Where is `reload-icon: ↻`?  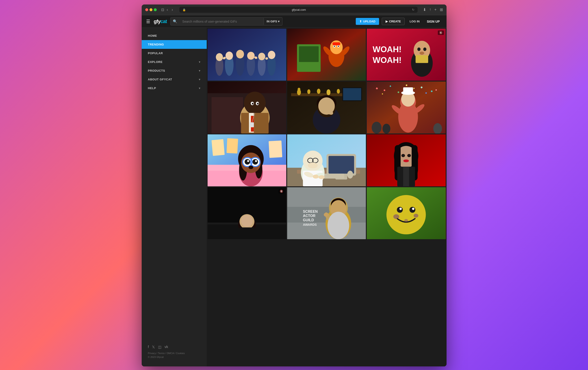
reload-icon: ↻ is located at coordinates (413, 10).